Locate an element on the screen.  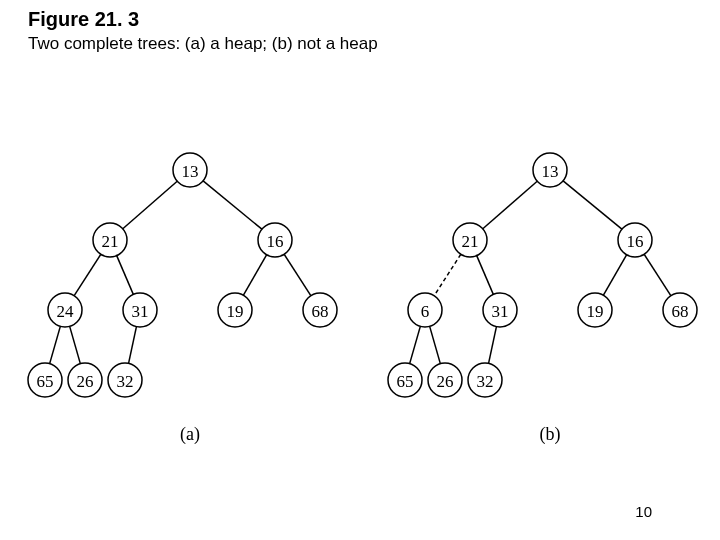
tree-node-value: 6 is located at coordinates (426, 312).